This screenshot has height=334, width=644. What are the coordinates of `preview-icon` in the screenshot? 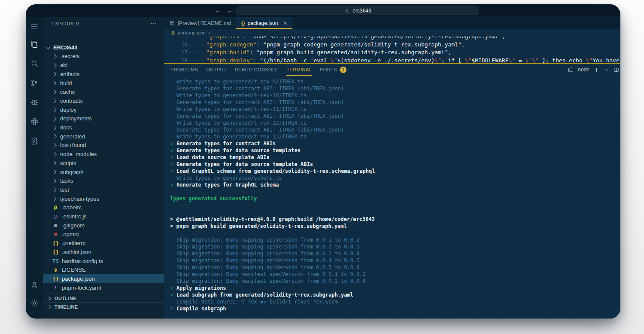 It's located at (172, 23).